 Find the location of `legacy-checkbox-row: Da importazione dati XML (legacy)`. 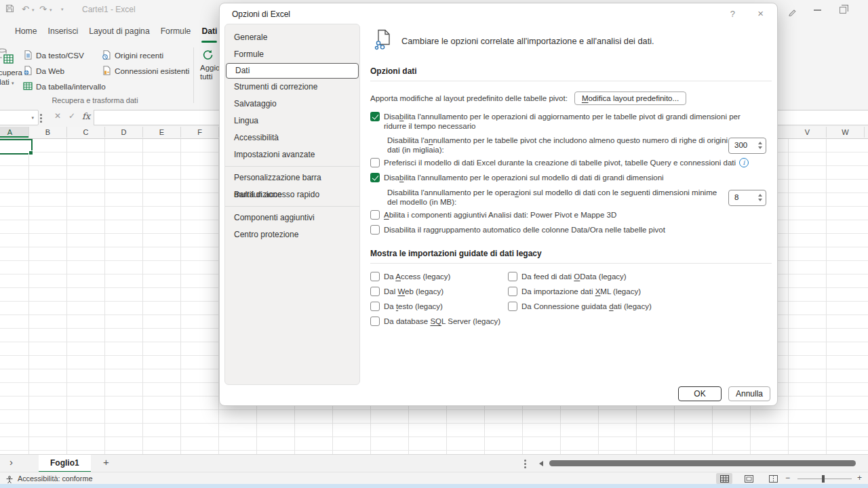

legacy-checkbox-row: Da importazione dati XML (legacy) is located at coordinates (580, 292).